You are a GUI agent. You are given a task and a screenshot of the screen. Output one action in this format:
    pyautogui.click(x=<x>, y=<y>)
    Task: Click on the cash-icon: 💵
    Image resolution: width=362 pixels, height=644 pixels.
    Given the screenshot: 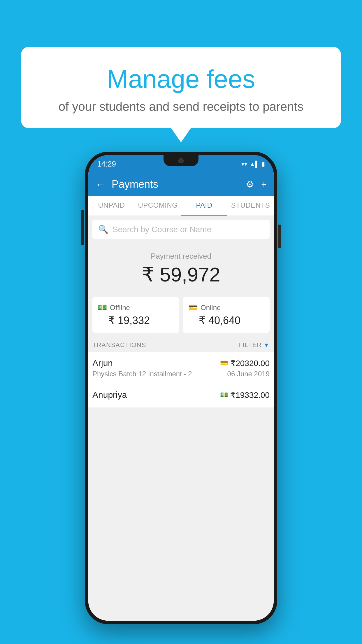 What is the action you would take?
    pyautogui.click(x=102, y=307)
    